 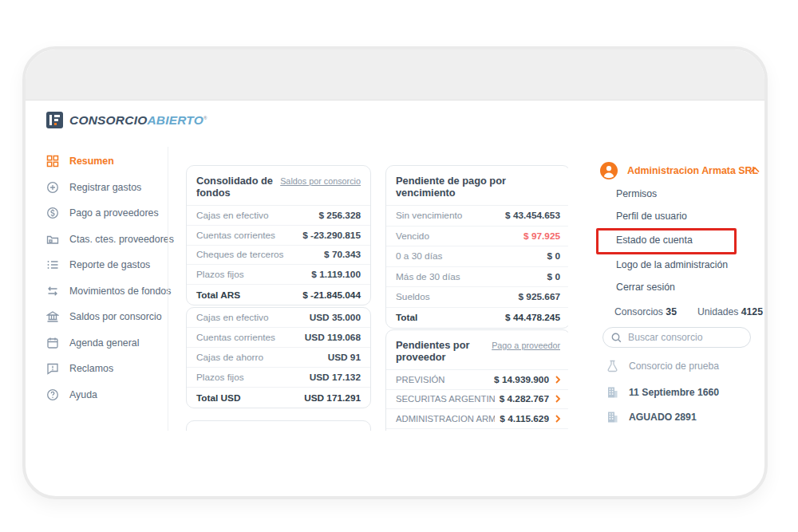 What do you see at coordinates (107, 292) in the screenshot?
I see `sidebar-item-movimientos-fondos: Movimientos de fondos` at bounding box center [107, 292].